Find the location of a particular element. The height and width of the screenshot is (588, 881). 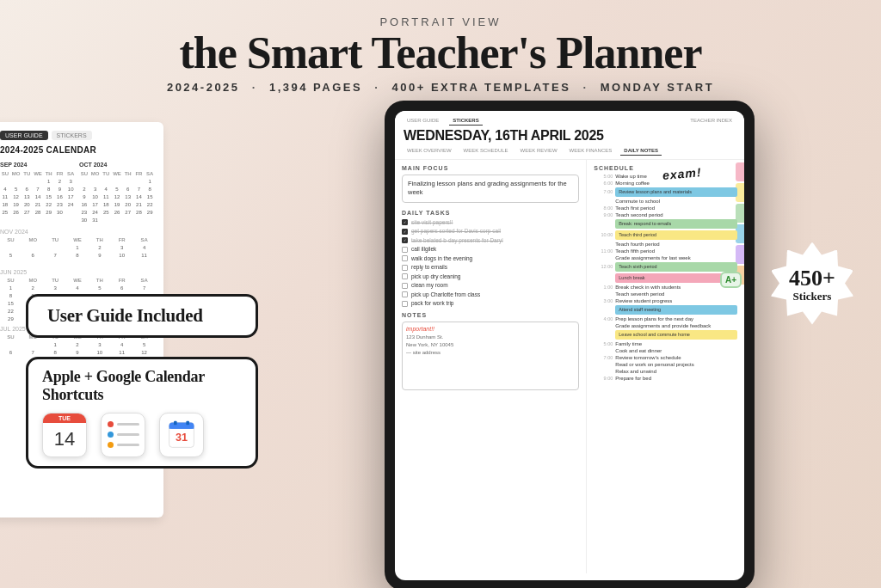

planner-tab-teacher-index: TEACHER INDEX is located at coordinates (711, 120).